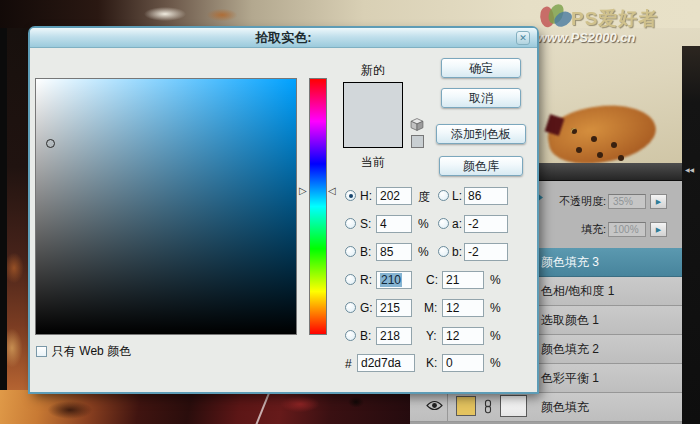 The image size is (700, 424). Describe the element at coordinates (481, 134) in the screenshot. I see `add-to-swatches-button: 添加到色板` at that location.